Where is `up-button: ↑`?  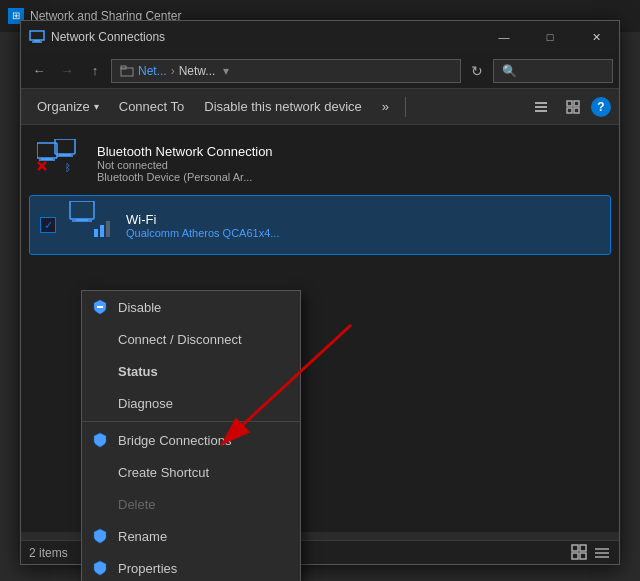
up-button: ↑ is located at coordinates (95, 71).